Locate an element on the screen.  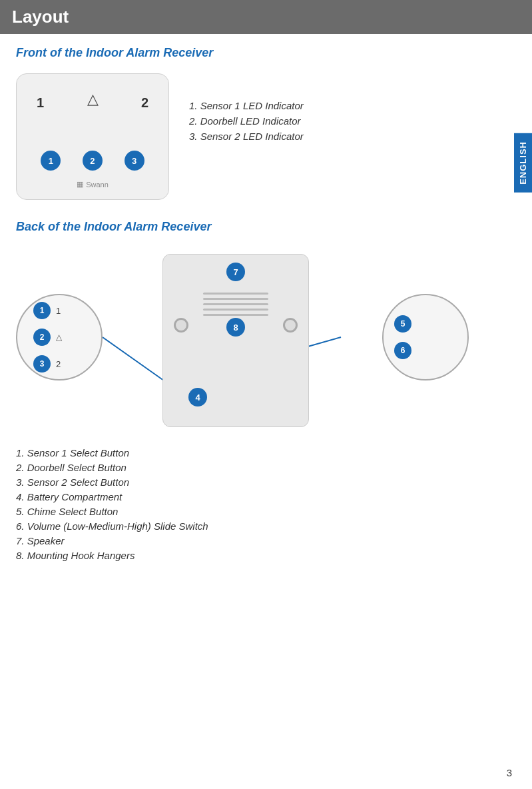
front-section-title: Front of the Indoor Alarm Receiver is located at coordinates (266, 53).